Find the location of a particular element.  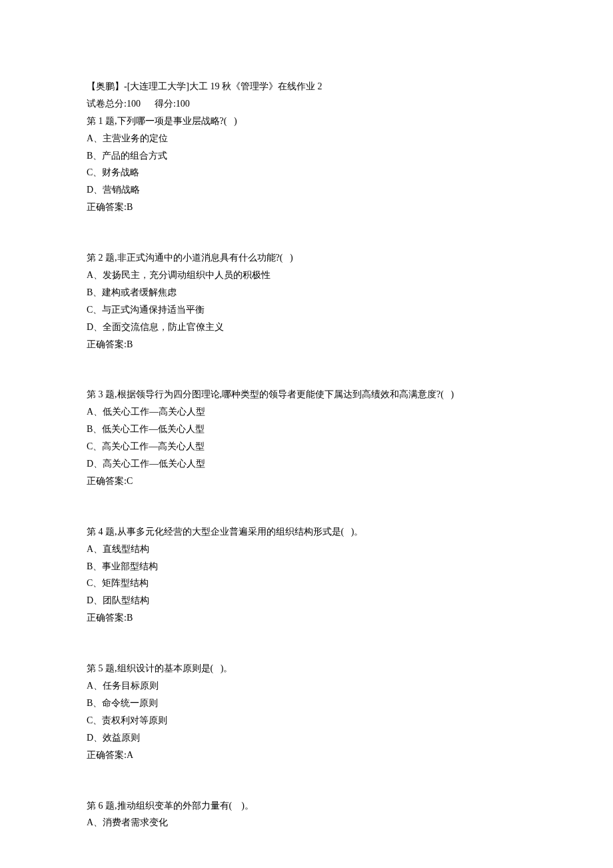

question-option: D、效益原则 is located at coordinates (306, 738).